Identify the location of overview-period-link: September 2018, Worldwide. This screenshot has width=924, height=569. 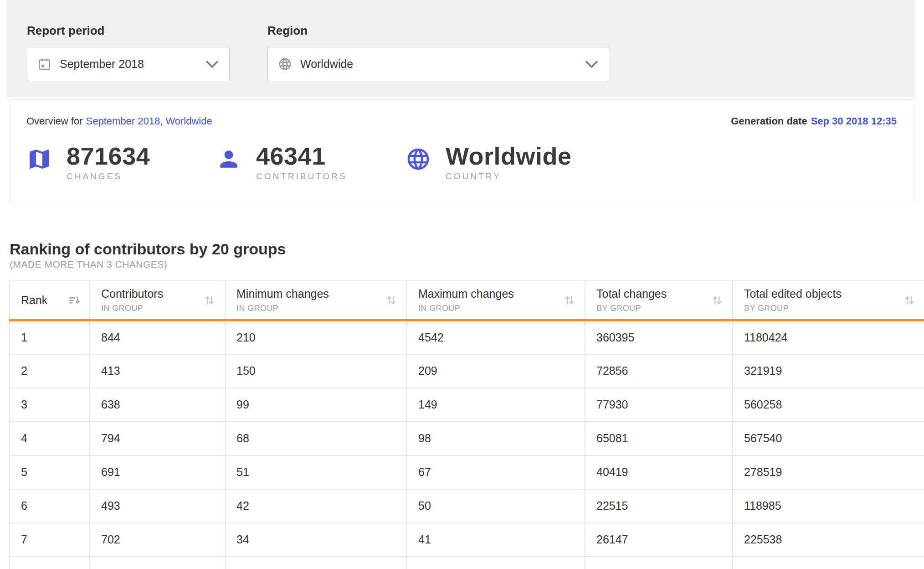
(149, 121).